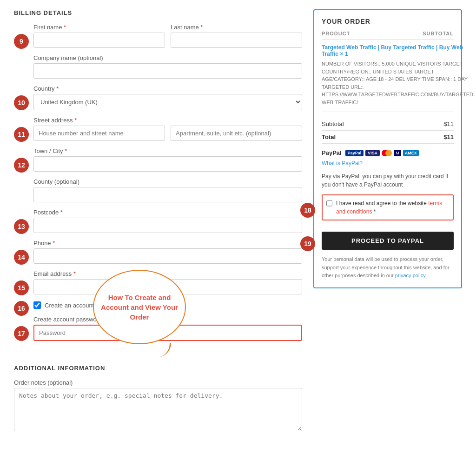  Describe the element at coordinates (236, 36) in the screenshot. I see `last-name-group: Last name *` at that location.